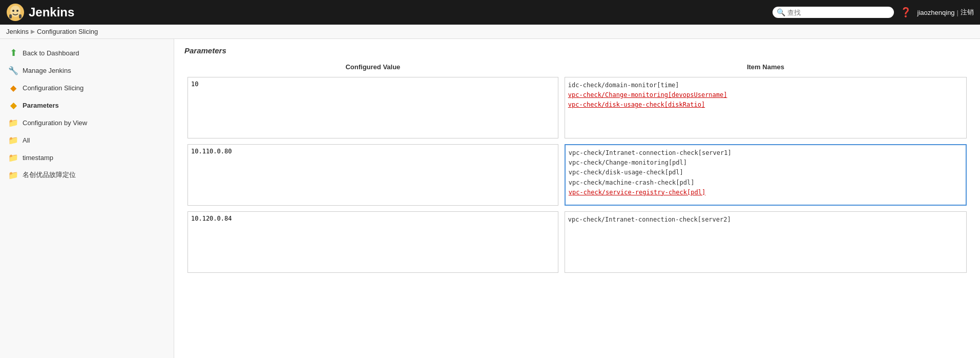  Describe the element at coordinates (373, 242) in the screenshot. I see `configured-value-input-3: 10.120.0.84` at that location.